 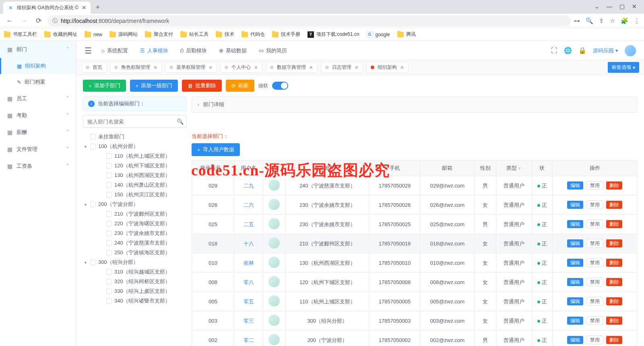 I want to click on tree-node: 250（宁波镇海区支部）, so click(x=139, y=253).